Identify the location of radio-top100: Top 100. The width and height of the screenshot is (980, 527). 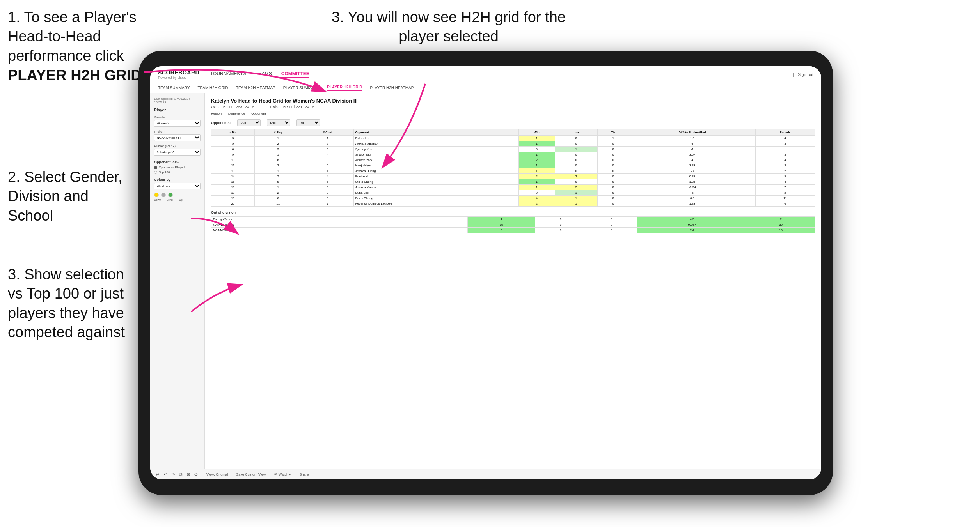
(177, 172).